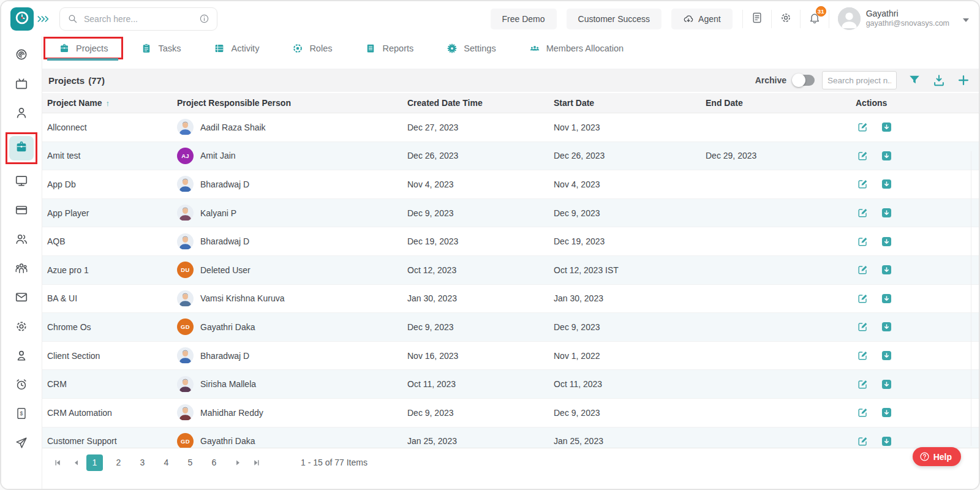 This screenshot has width=980, height=490. What do you see at coordinates (141, 19) in the screenshot?
I see `global-search-input` at bounding box center [141, 19].